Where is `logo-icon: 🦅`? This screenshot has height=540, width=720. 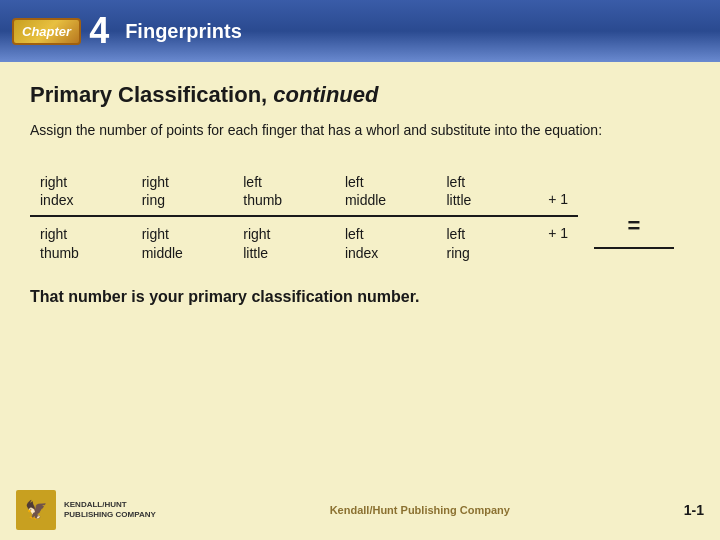 logo-icon: 🦅 is located at coordinates (36, 510).